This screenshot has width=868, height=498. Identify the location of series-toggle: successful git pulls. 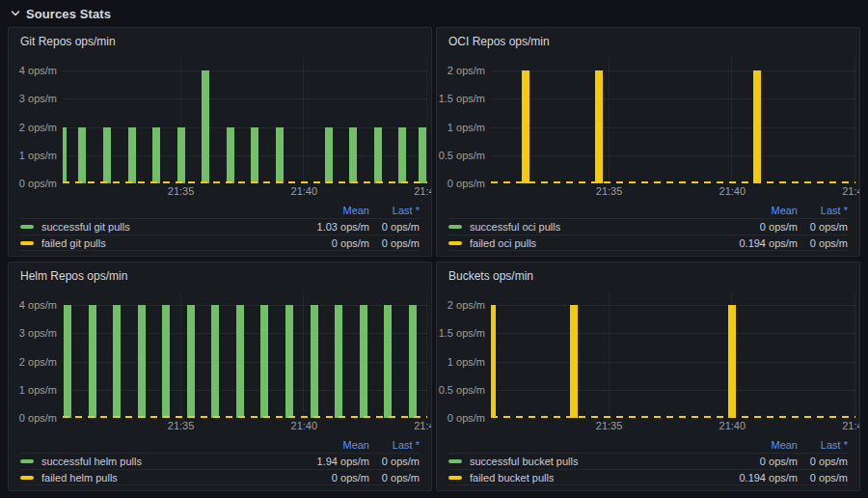
(150, 227).